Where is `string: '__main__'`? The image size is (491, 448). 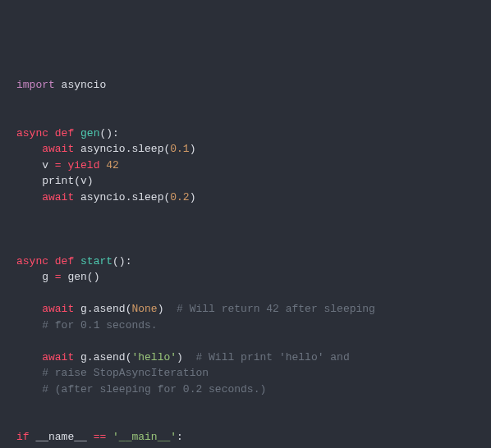 string: '__main__' is located at coordinates (145, 437).